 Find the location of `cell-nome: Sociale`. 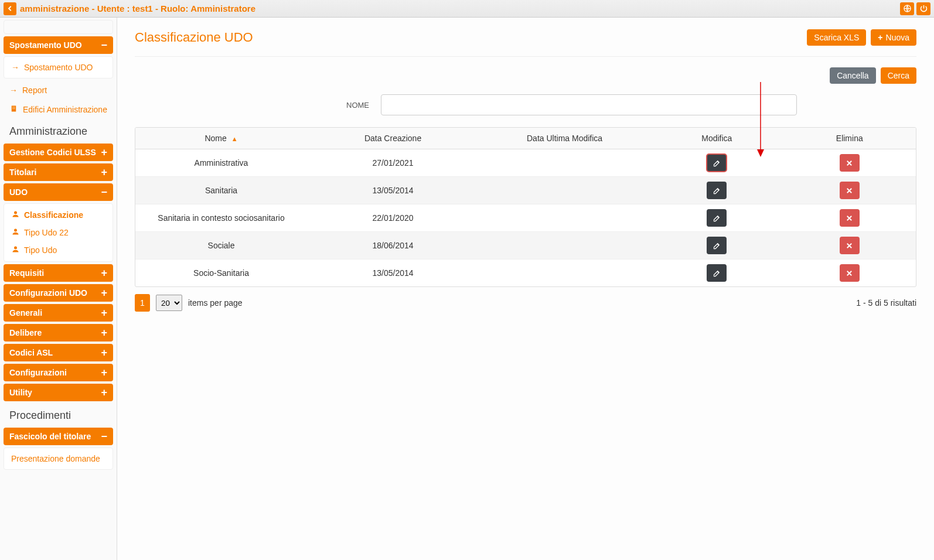

cell-nome: Sociale is located at coordinates (221, 246).